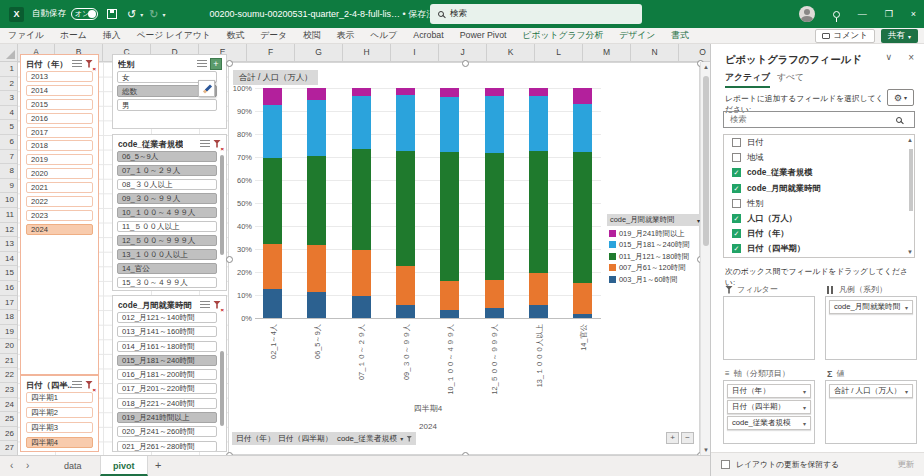  Describe the element at coordinates (845, 36) in the screenshot. I see `comments-button: コメント` at that location.